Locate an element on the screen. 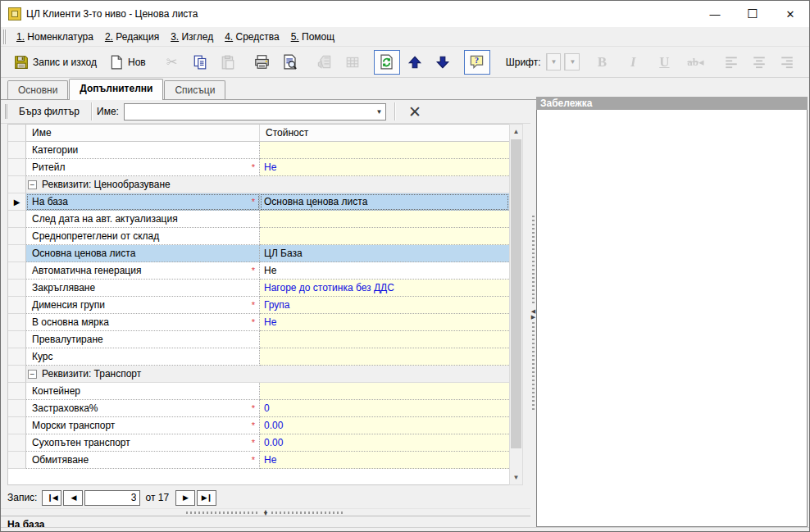 The width and height of the screenshot is (810, 532). strikethrough-button: ab◂ is located at coordinates (695, 62).